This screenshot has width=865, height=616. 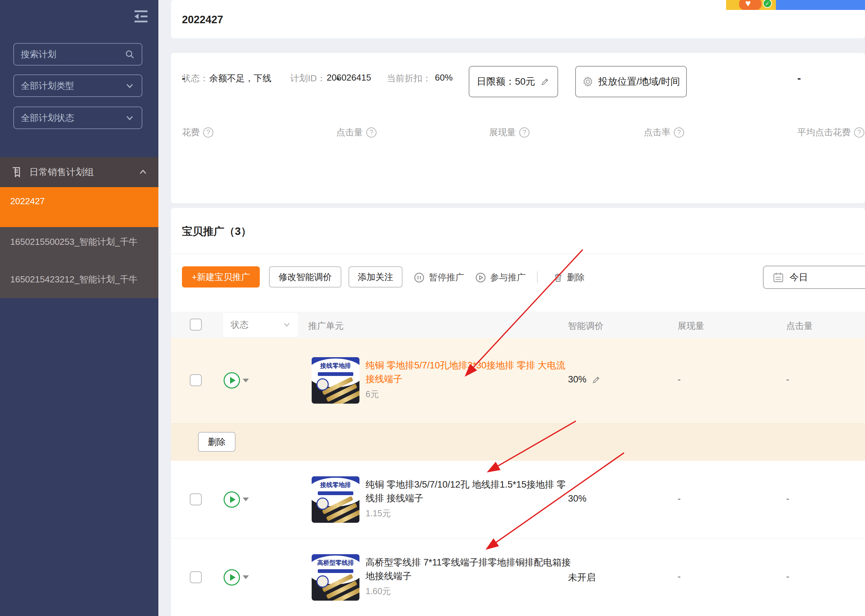 What do you see at coordinates (375, 277) in the screenshot?
I see `add-follow-button: 添加关注` at bounding box center [375, 277].